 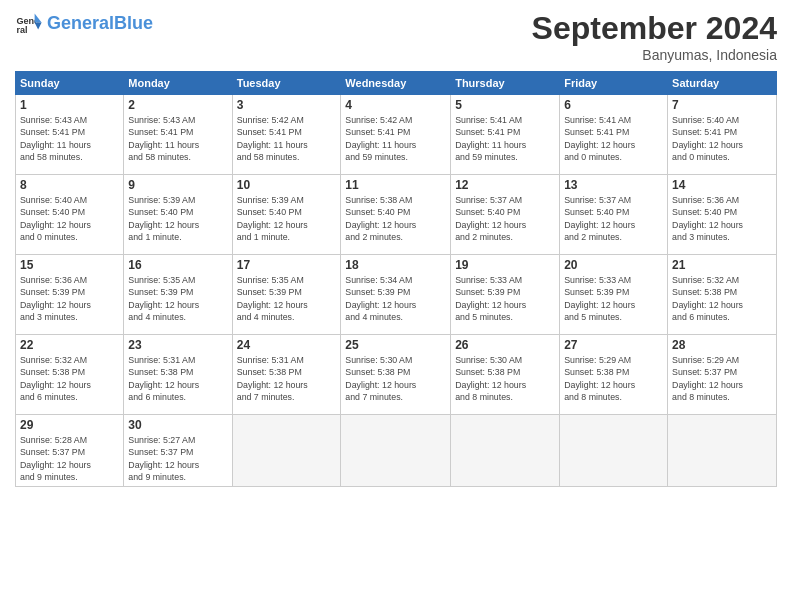 What do you see at coordinates (654, 28) in the screenshot?
I see `month-title: September 2024` at bounding box center [654, 28].